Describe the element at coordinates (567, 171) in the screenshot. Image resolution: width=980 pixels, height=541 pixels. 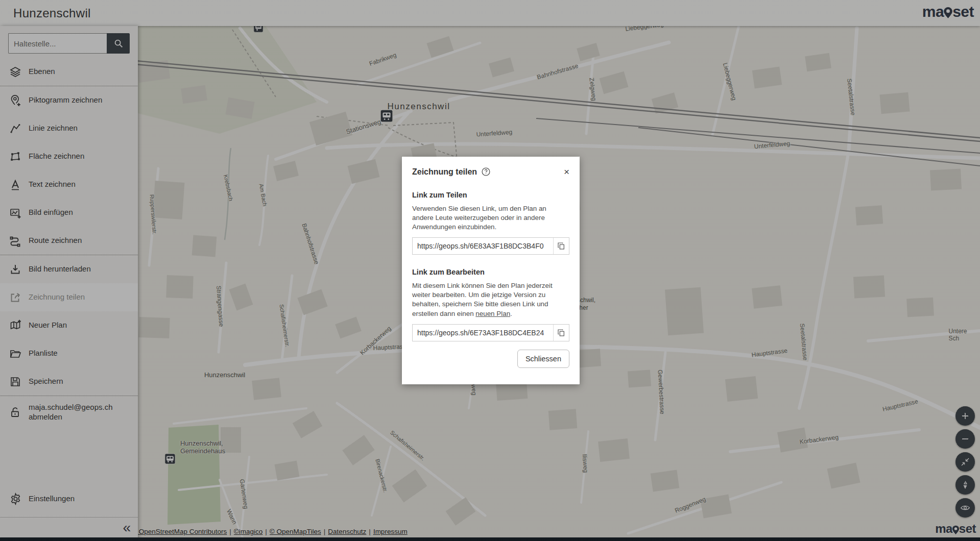
I see `close-icon: ×` at that location.